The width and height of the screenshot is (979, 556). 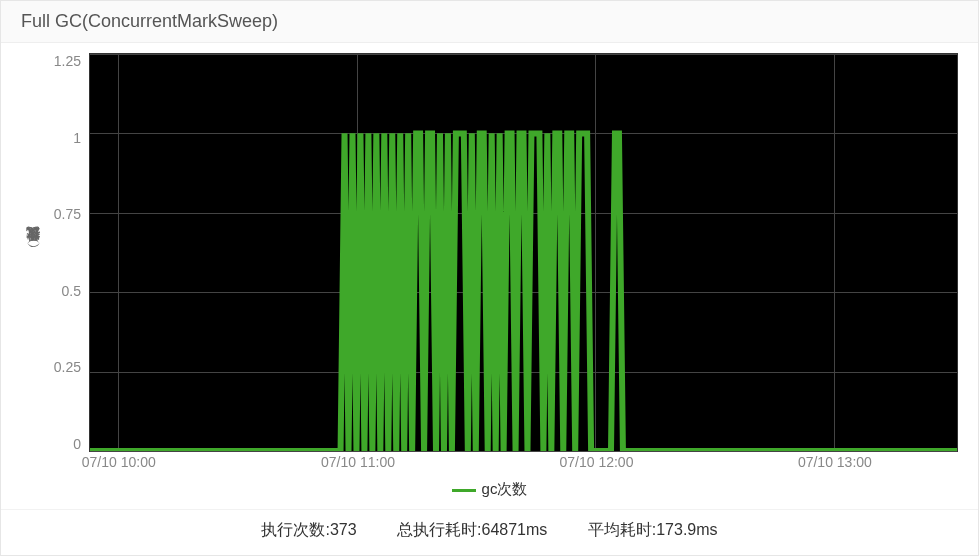 I want to click on x-tick: 07/10 13:00, so click(x=835, y=462).